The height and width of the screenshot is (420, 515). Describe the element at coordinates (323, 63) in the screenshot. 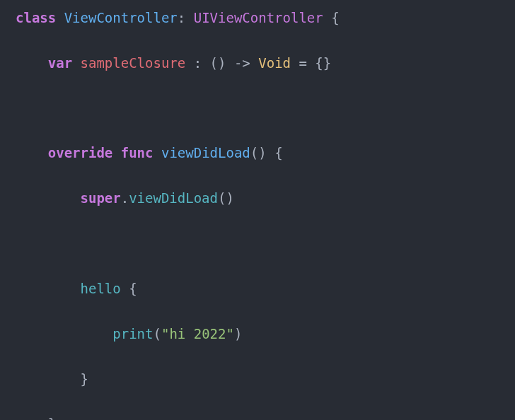

I see `empty-closure: {}` at that location.